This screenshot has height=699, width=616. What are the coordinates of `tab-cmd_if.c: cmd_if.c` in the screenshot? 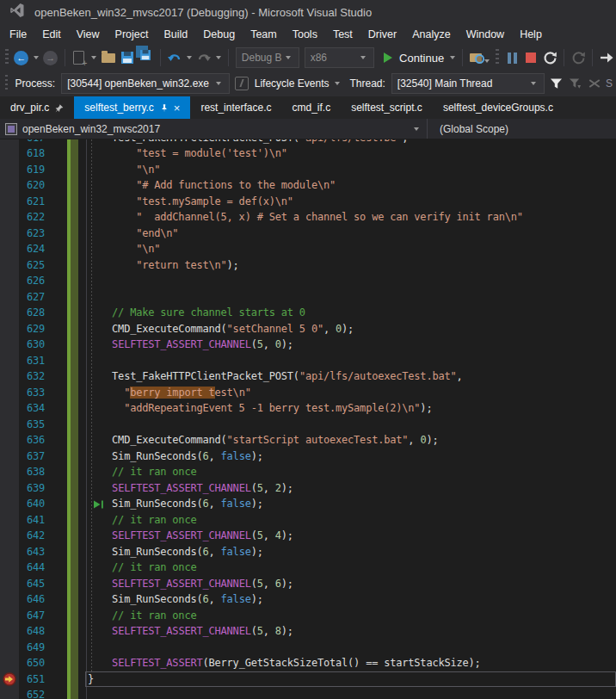 It's located at (311, 108).